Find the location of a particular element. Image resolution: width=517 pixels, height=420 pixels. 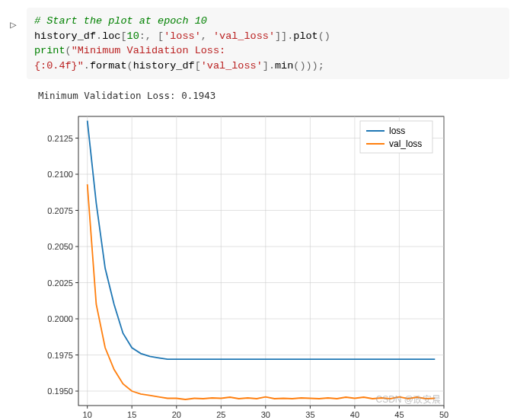

svg-text: 0.2050 is located at coordinates (60, 247).